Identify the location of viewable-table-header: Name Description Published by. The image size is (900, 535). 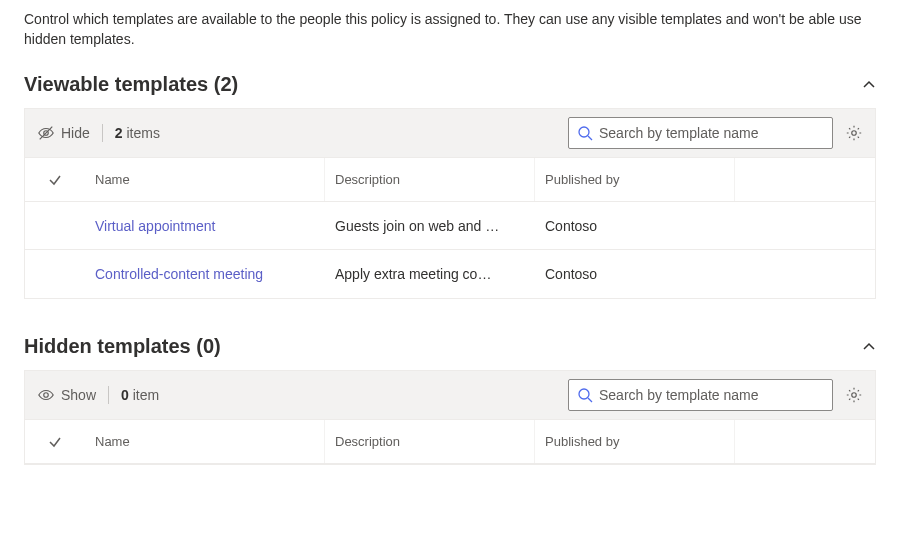
(450, 180).